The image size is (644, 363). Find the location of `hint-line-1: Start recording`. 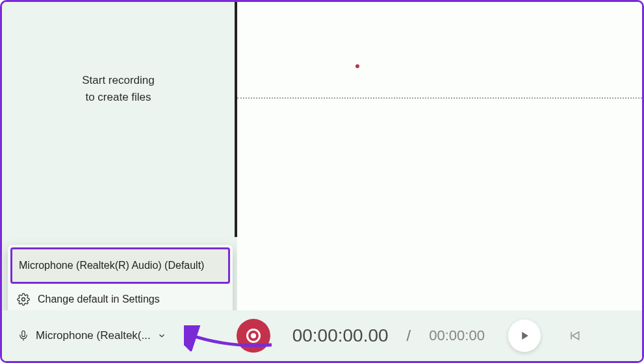

hint-line-1: Start recording is located at coordinates (118, 81).